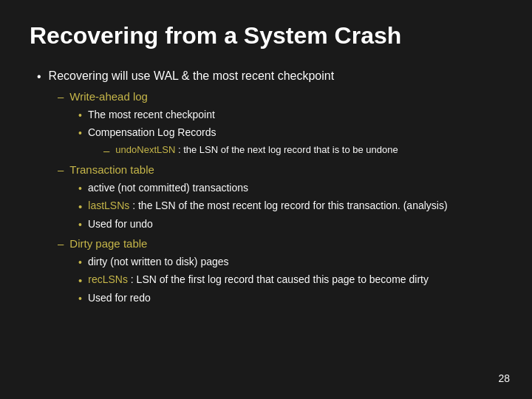  I want to click on dirty-item-2: • recLSNs : LSN of the first log record …, so click(287, 281).